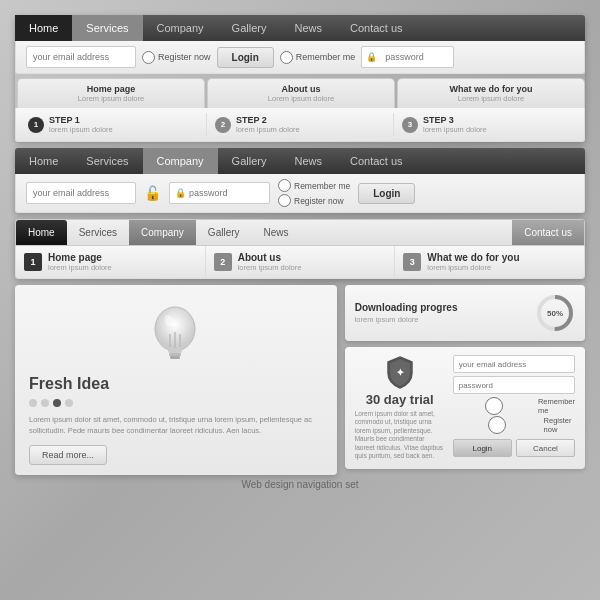 The height and width of the screenshot is (600, 600). What do you see at coordinates (301, 98) in the screenshot?
I see `flap-about-desc: Lorem ipsum dolore` at bounding box center [301, 98].